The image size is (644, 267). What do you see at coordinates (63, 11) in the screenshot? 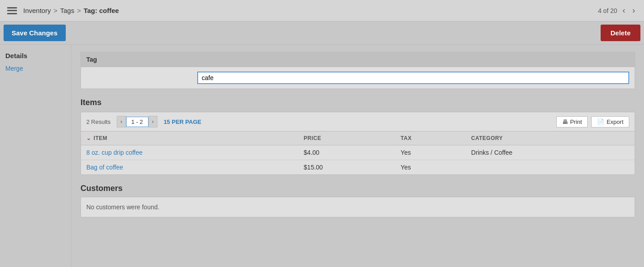
I see `breadcrumb: Inventory > Tags > Tag: coffee` at bounding box center [63, 11].